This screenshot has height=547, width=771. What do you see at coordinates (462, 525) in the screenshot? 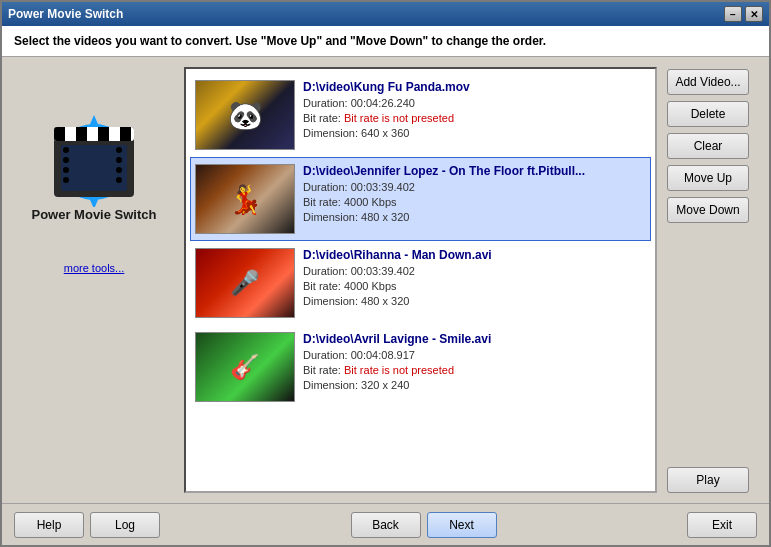
I see `next-button: Next` at bounding box center [462, 525].